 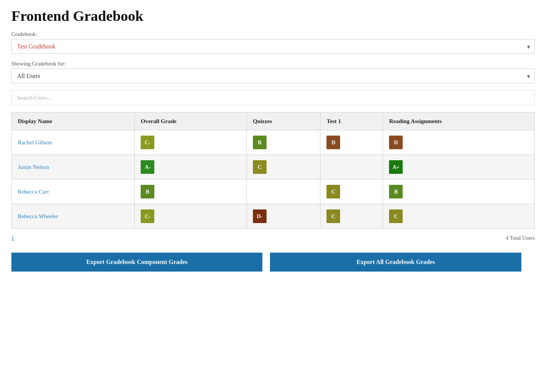 What do you see at coordinates (273, 46) in the screenshot?
I see `gradebook-select-wrapper: Test Gradebook ▾` at bounding box center [273, 46].